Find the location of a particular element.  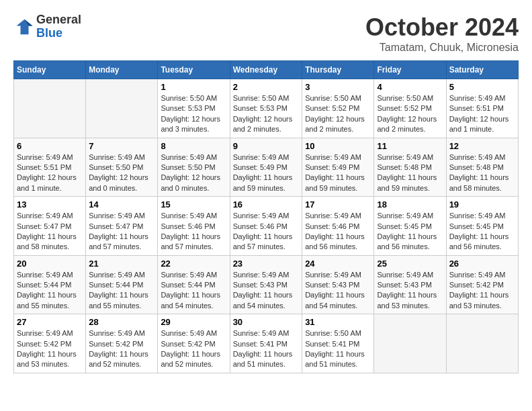

day-number: 21 is located at coordinates (122, 263).